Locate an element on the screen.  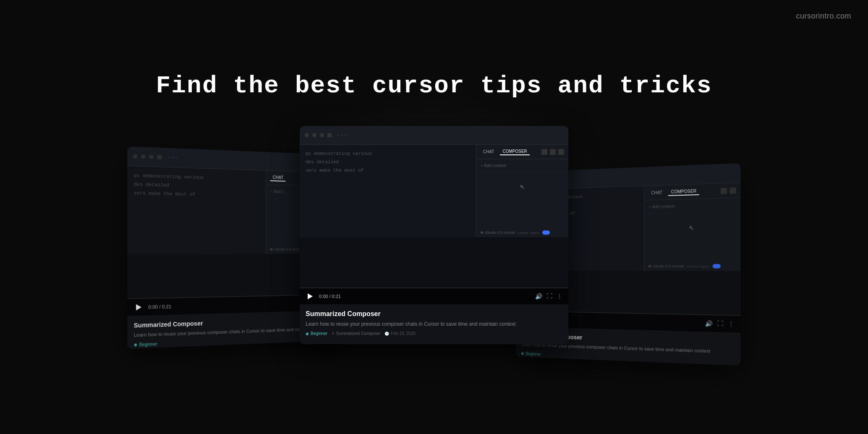
card-title-center: Summarized Composer is located at coordinates (434, 314).